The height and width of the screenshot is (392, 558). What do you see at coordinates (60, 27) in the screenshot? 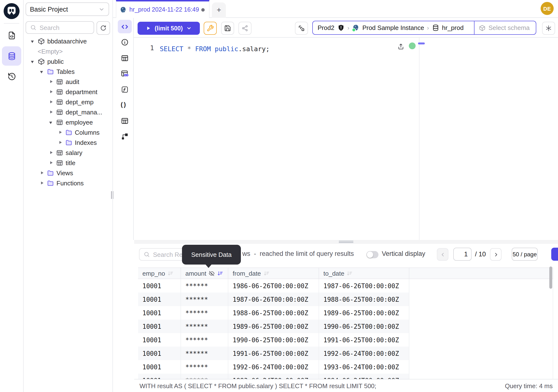
I see `sidebar-search-input: Search` at bounding box center [60, 27].